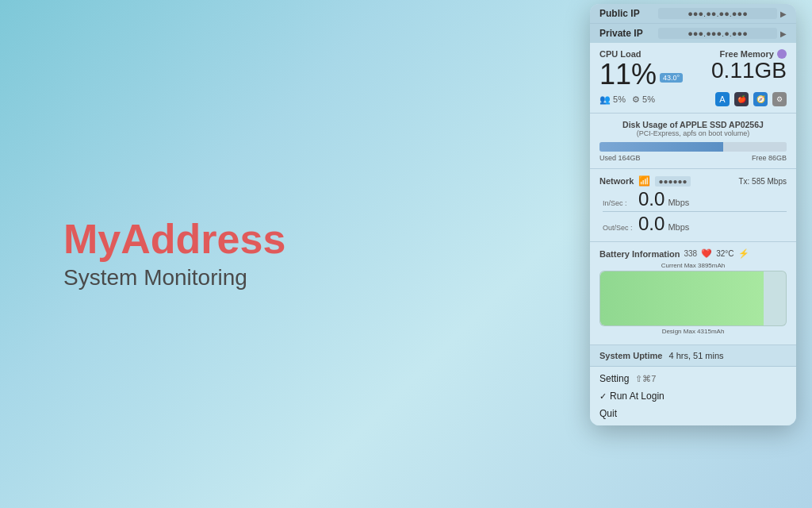 The image size is (812, 508). I want to click on battery-title: Battery Information, so click(639, 254).